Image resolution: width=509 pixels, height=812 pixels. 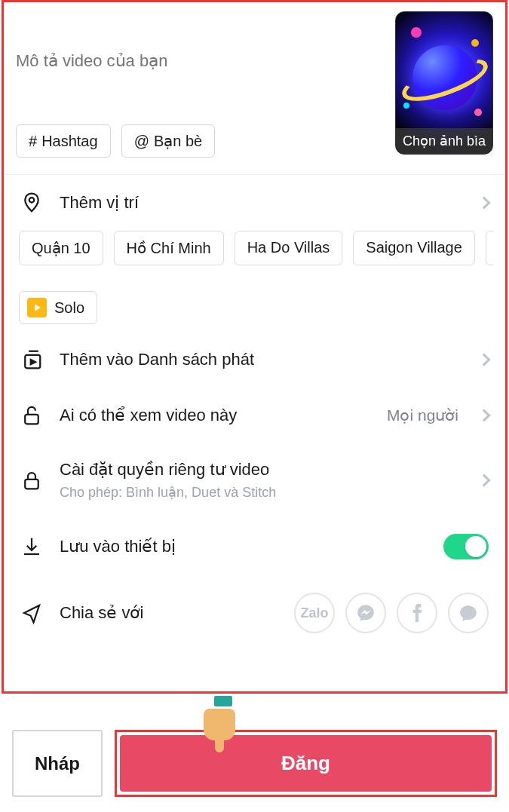 What do you see at coordinates (466, 547) in the screenshot?
I see `save-device-toggle` at bounding box center [466, 547].